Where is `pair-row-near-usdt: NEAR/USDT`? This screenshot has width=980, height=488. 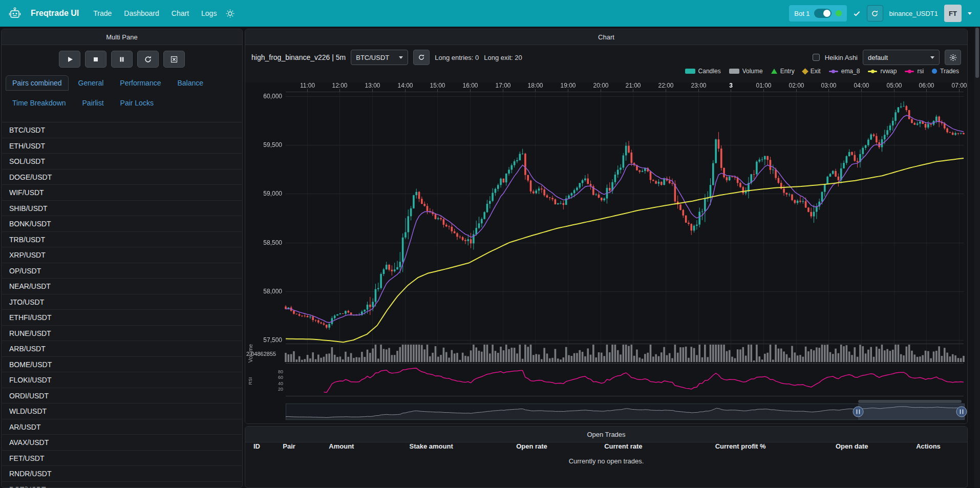
pair-row-near-usdt: NEAR/USDT is located at coordinates (122, 287).